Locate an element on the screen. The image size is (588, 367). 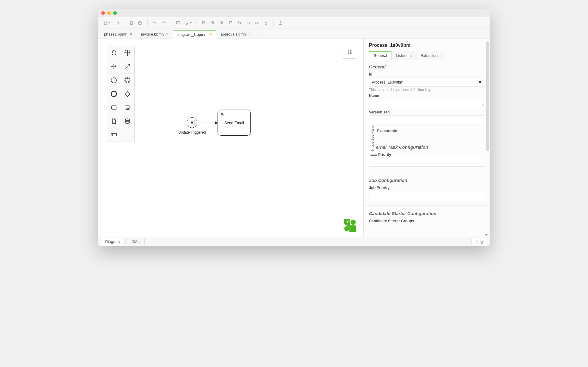
job-priority-field is located at coordinates (427, 195).